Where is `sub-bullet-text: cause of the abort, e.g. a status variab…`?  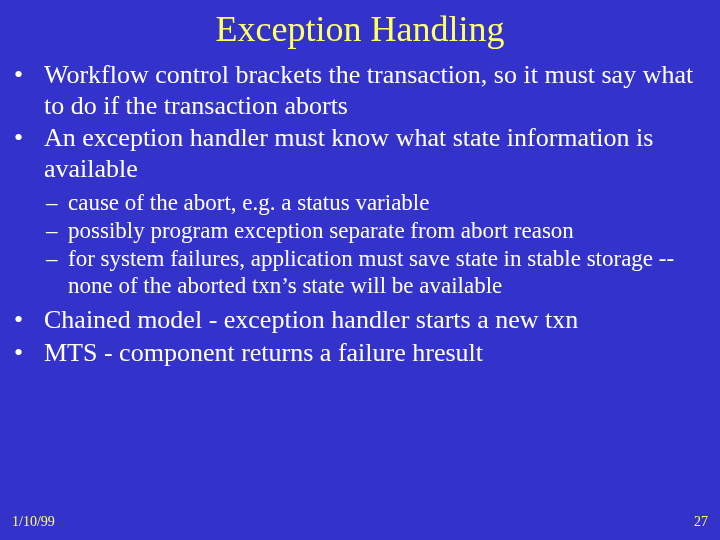
sub-bullet-text: cause of the abort, e.g. a status variab… is located at coordinates (390, 202).